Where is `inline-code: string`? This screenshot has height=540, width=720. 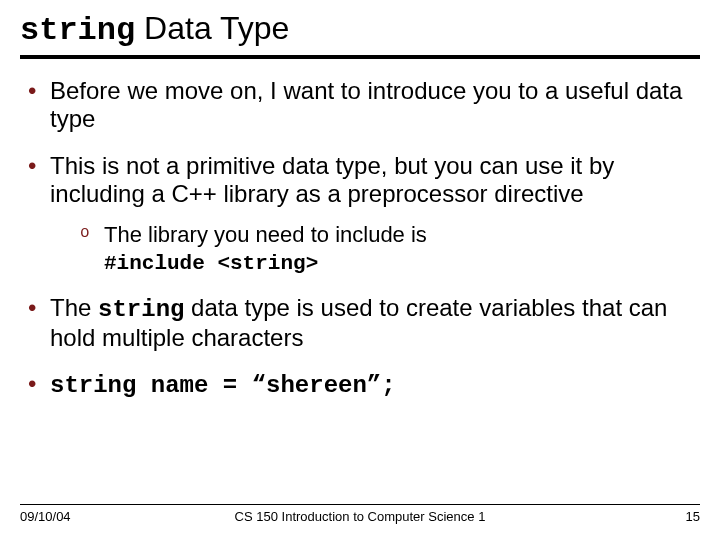
inline-code: string is located at coordinates (141, 310).